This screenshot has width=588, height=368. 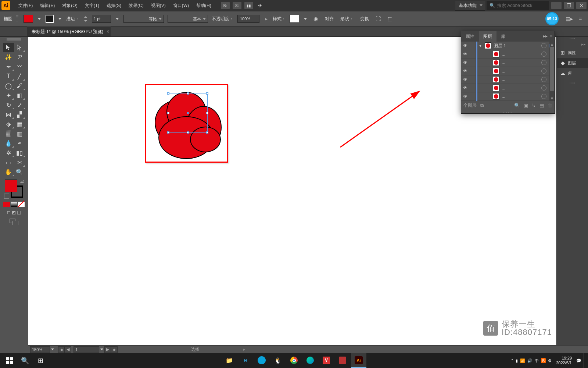 What do you see at coordinates (86, 19) in the screenshot?
I see `stroke-weight-spinner` at bounding box center [86, 19].